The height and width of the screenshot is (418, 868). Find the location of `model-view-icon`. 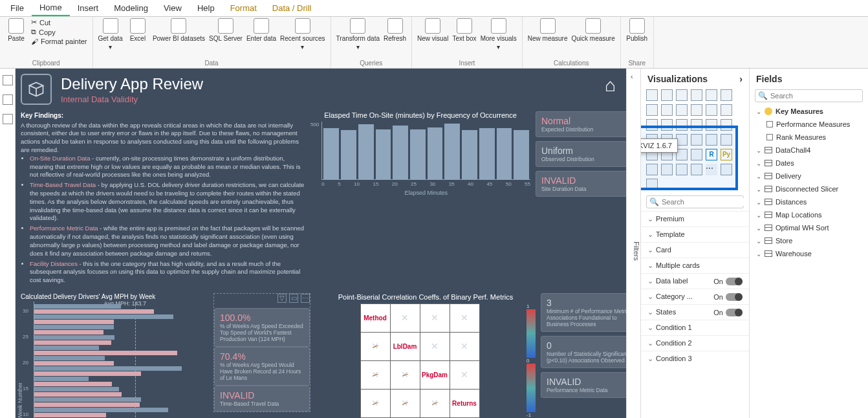

model-view-icon is located at coordinates (8, 119).